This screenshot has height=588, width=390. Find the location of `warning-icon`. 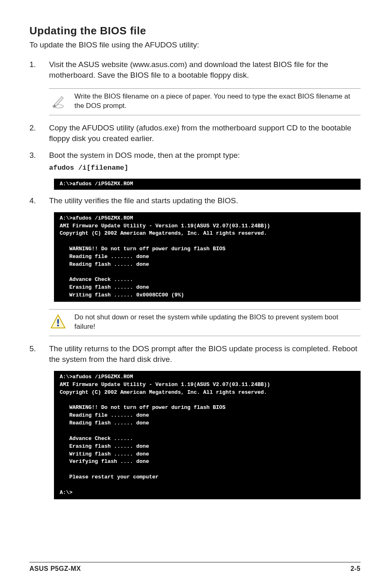

warning-icon is located at coordinates (58, 322).